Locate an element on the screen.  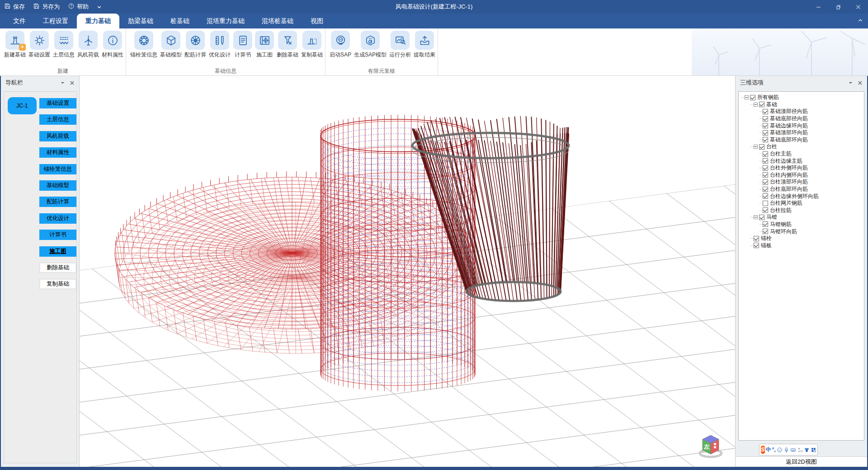
restore-button is located at coordinates (838, 7).